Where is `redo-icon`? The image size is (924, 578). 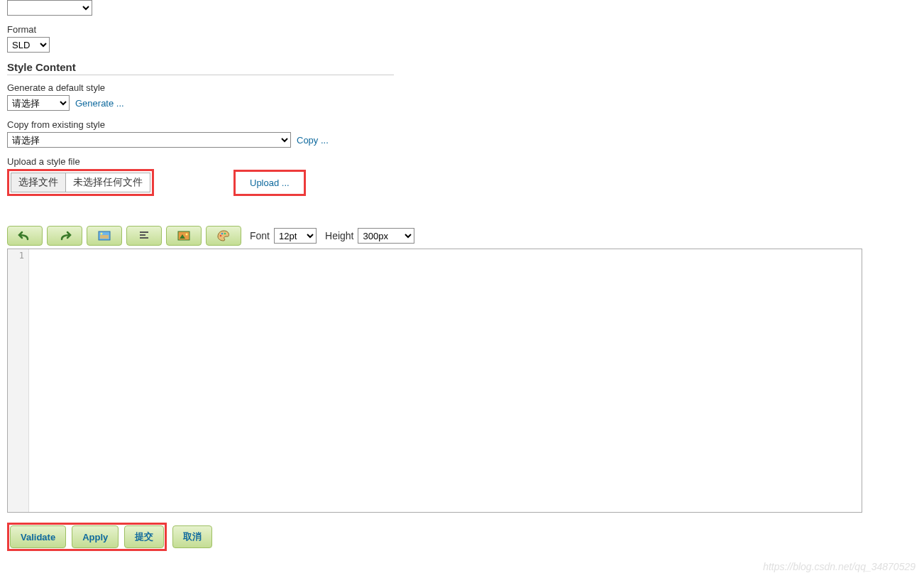
redo-icon is located at coordinates (65, 236).